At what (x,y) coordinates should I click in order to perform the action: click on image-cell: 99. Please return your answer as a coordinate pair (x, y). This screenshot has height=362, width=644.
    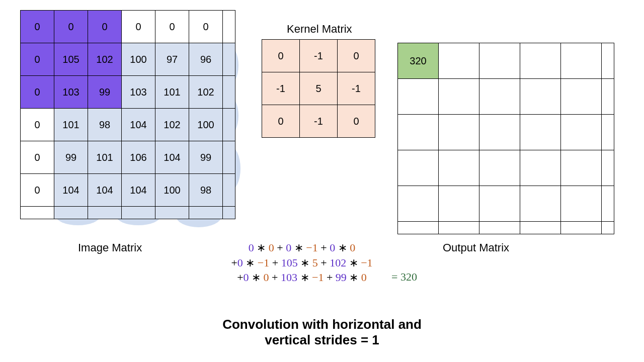
    Looking at the image, I should click on (105, 93).